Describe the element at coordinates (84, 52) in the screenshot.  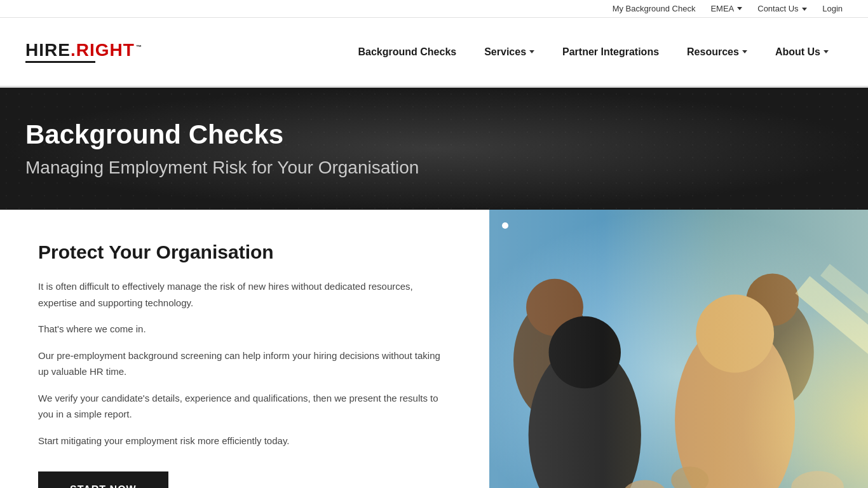
I see `logo-link: HIRE.RIGHT™` at that location.